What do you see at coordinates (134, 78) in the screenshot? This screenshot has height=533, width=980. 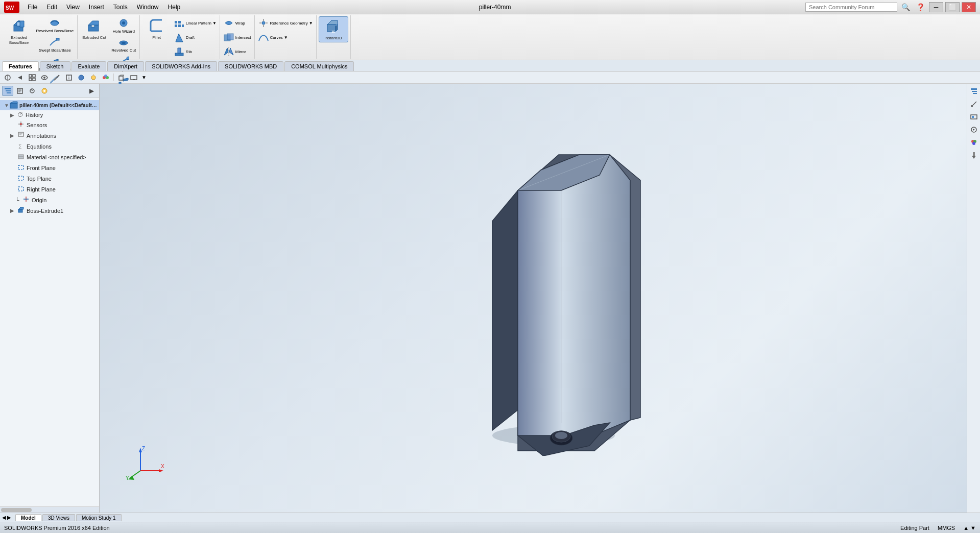 I see `display-settings-button` at bounding box center [134, 78].